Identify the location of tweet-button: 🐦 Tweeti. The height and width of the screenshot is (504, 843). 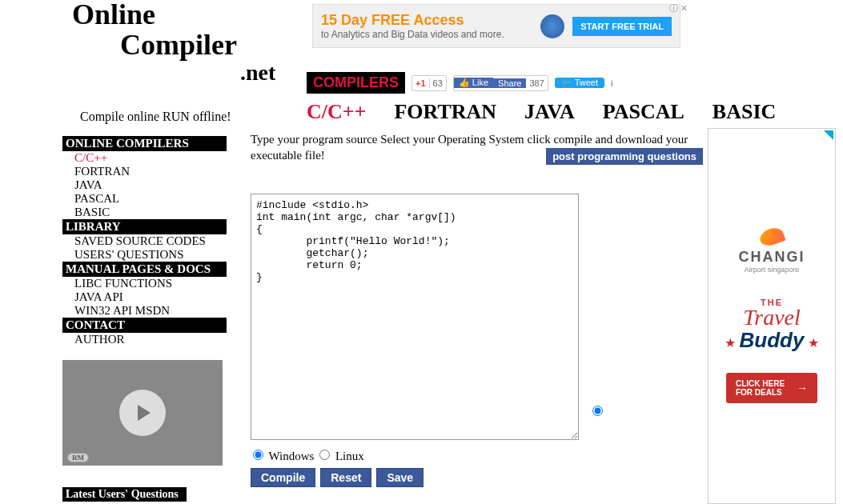
(586, 83).